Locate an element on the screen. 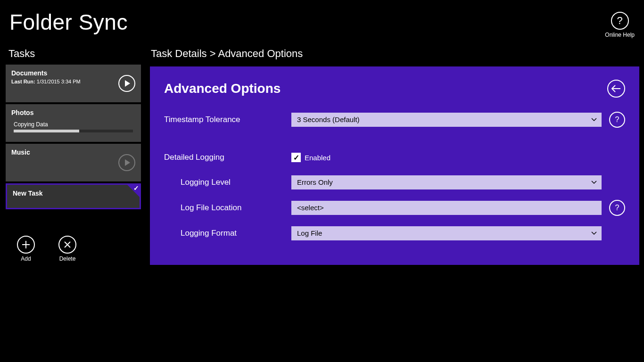 This screenshot has height=362, width=644. tasks-heading: Tasks is located at coordinates (74, 56).